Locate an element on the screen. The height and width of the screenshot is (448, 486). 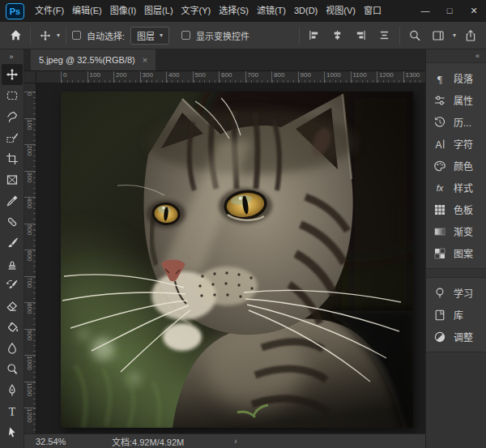
distribute-icon is located at coordinates (385, 36).